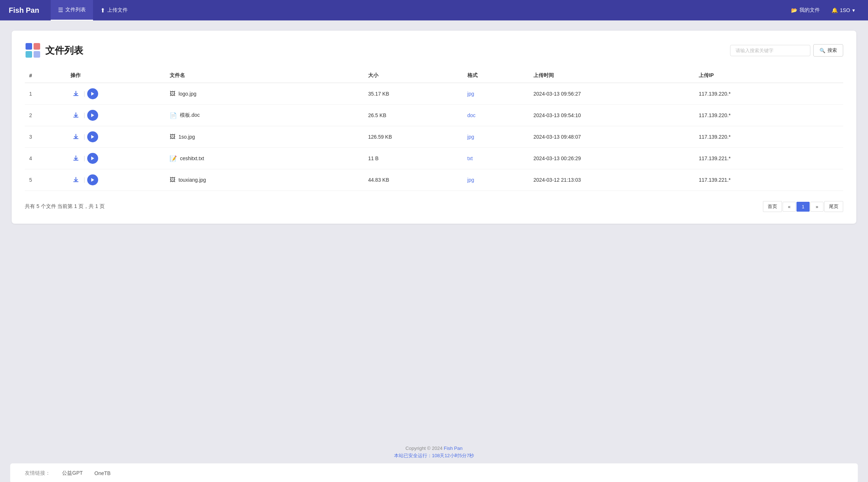 Image resolution: width=868 pixels, height=482 pixels. I want to click on cell-format: doc, so click(496, 115).